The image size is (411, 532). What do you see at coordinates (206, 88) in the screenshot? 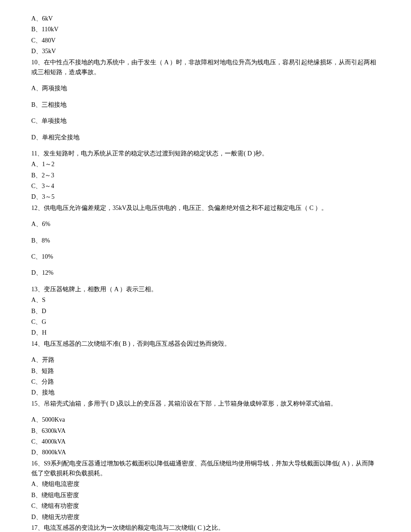
I see `q10-option-a: A、两项接地` at bounding box center [206, 88].